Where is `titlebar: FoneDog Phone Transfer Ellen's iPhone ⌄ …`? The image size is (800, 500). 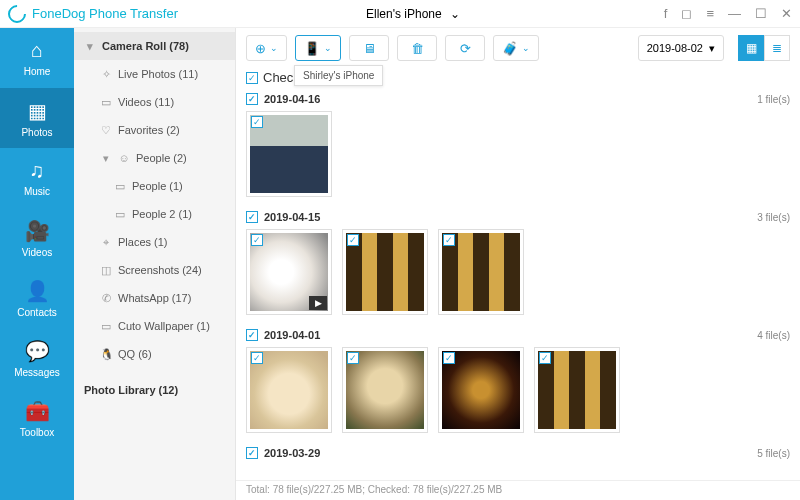 titlebar: FoneDog Phone Transfer Ellen's iPhone ⌄ … is located at coordinates (400, 14).